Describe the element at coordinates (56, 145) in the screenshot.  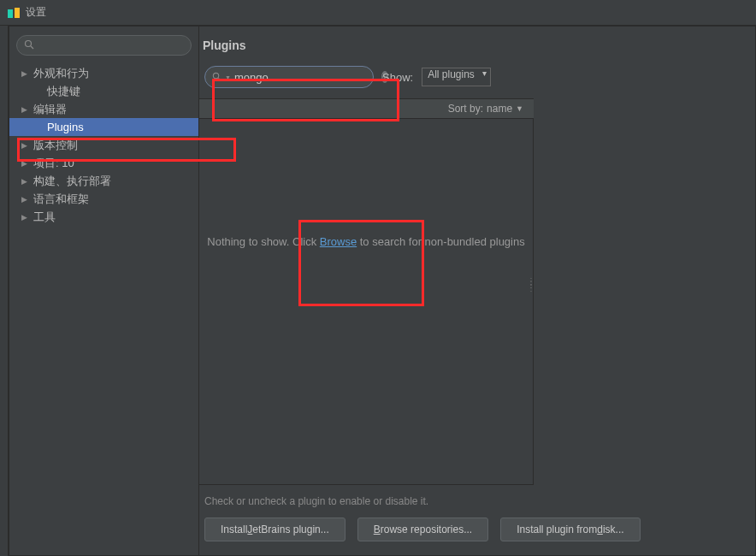
I see `sidebar-item-label: 版本控制` at that location.